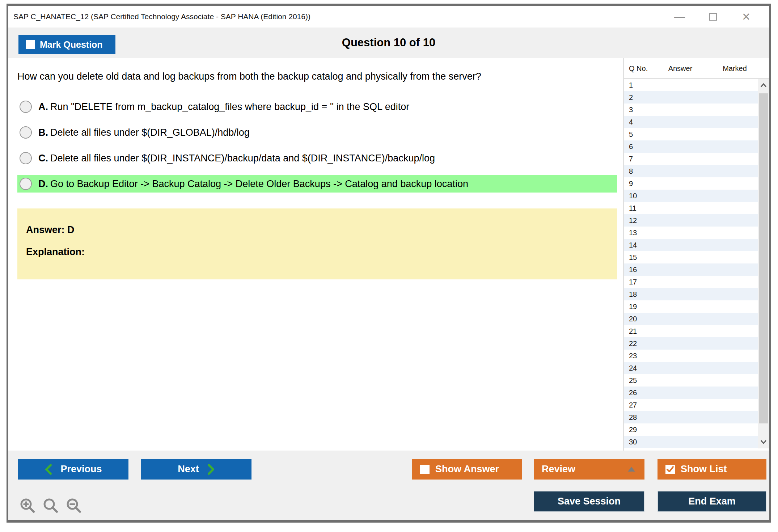 The width and height of the screenshot is (778, 532). Describe the element at coordinates (467, 469) in the screenshot. I see `show-answer-button: Show Answer` at that location.